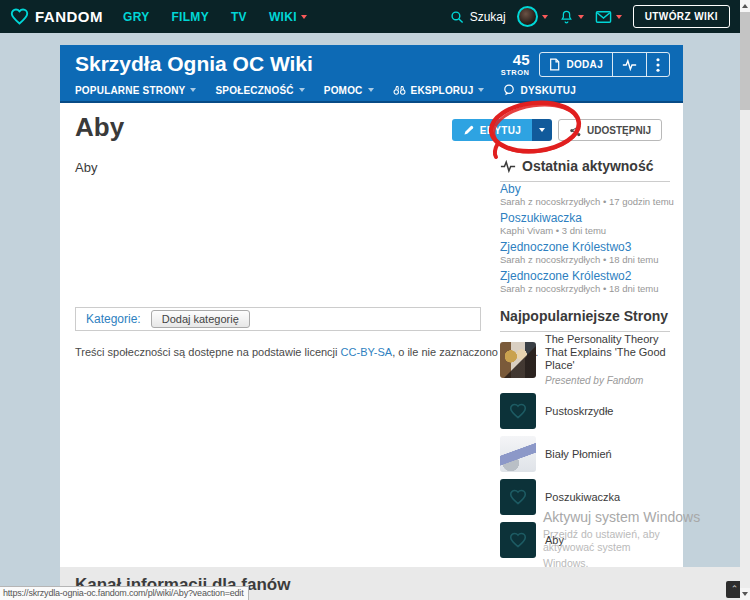  What do you see at coordinates (554, 540) in the screenshot?
I see `popular-page-link: Aby` at bounding box center [554, 540].